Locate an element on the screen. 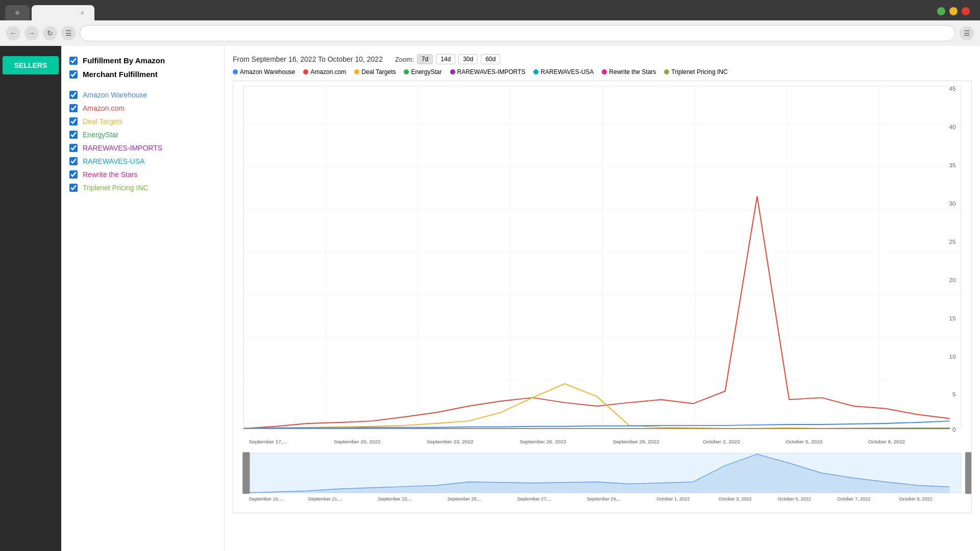 This screenshot has height=551, width=980. back-button: ← is located at coordinates (13, 33).